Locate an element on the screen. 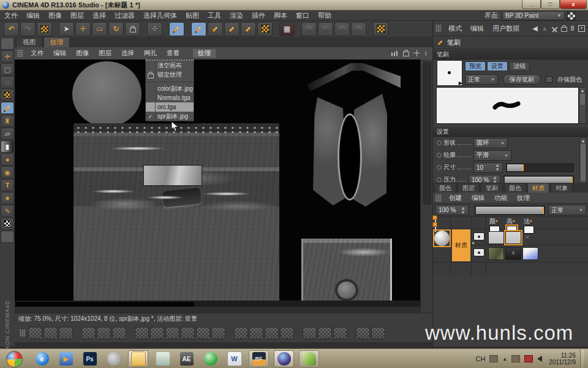 This screenshot has height=368, width=588. interface-dropdown: BP 3D Paint ▼ is located at coordinates (533, 16).